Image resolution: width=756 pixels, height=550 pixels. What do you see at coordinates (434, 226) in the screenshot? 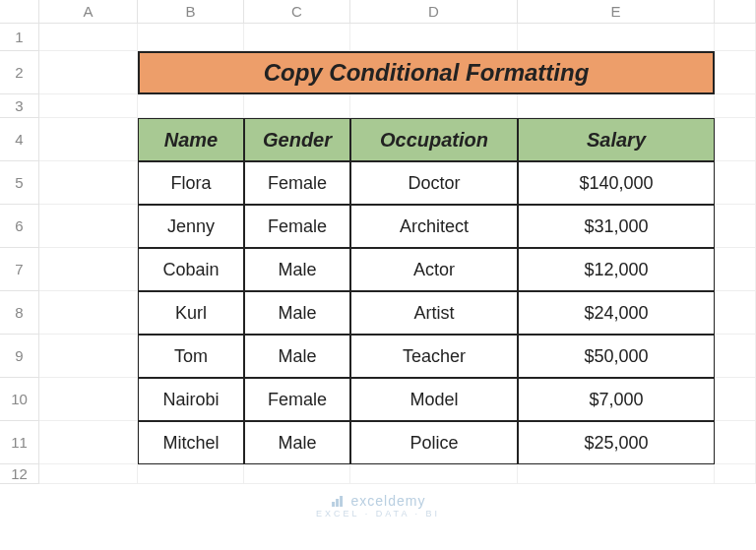
I see `data-occupation: Architect` at bounding box center [434, 226].